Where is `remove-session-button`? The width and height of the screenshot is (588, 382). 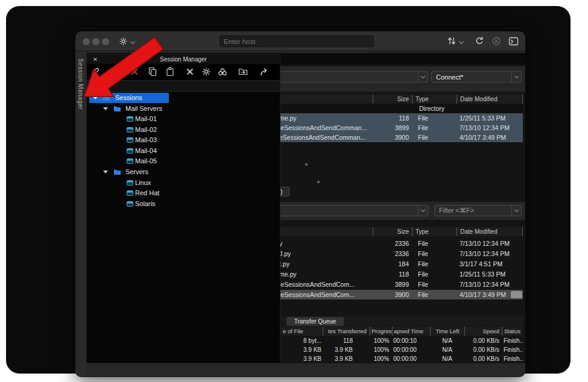 remove-session-button is located at coordinates (134, 72).